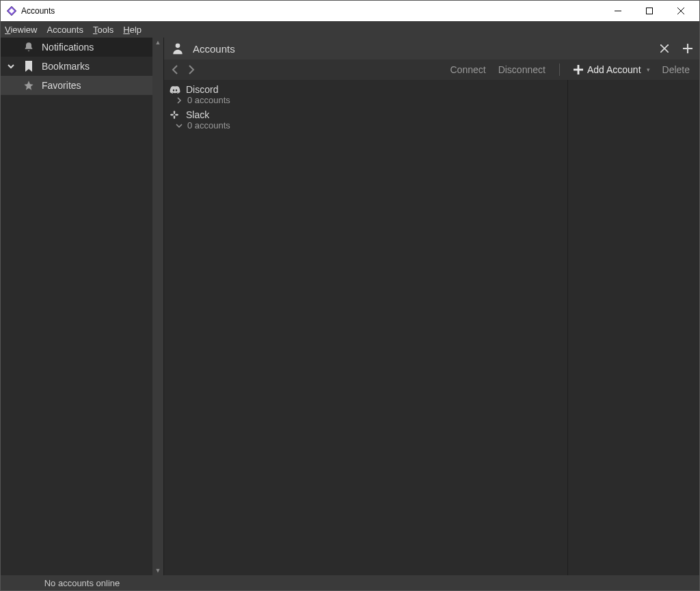 The height and width of the screenshot is (591, 700). I want to click on sidebar-item-label: Favorites, so click(94, 85).